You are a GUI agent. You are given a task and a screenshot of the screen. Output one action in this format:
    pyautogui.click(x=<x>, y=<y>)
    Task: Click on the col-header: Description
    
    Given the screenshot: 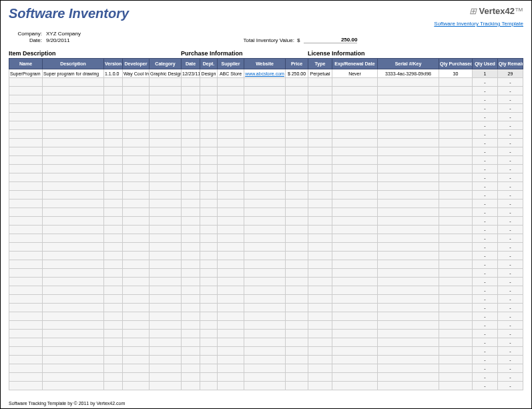 What is the action you would take?
    pyautogui.click(x=73, y=64)
    